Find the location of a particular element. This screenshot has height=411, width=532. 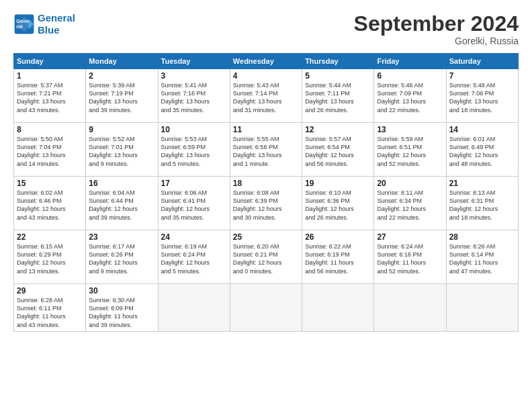

day-info: Sunrise: 5:57 AM Sunset: 6:54 PM Dayligh… is located at coordinates (338, 152).